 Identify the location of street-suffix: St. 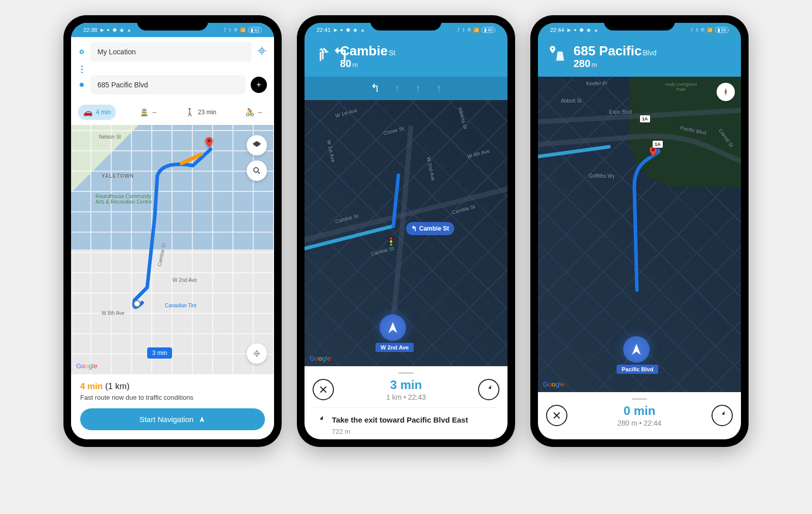
(392, 53).